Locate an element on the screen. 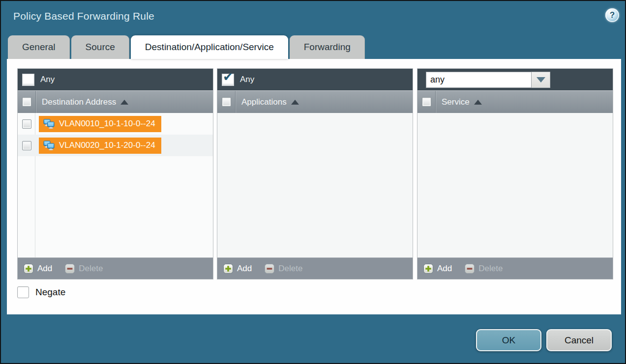 This screenshot has width=626, height=364. tab-forwarding: Forwarding is located at coordinates (328, 47).